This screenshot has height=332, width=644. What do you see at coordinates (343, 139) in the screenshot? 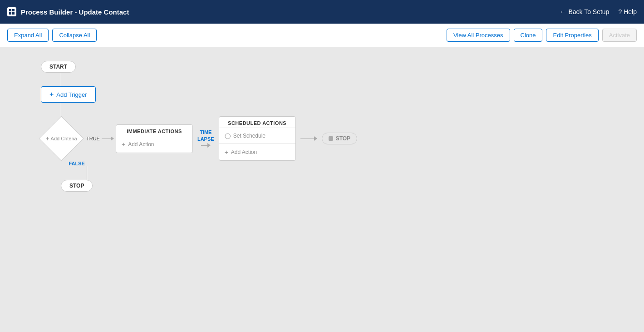
I see `inline-stop-label: STOP` at bounding box center [343, 139].